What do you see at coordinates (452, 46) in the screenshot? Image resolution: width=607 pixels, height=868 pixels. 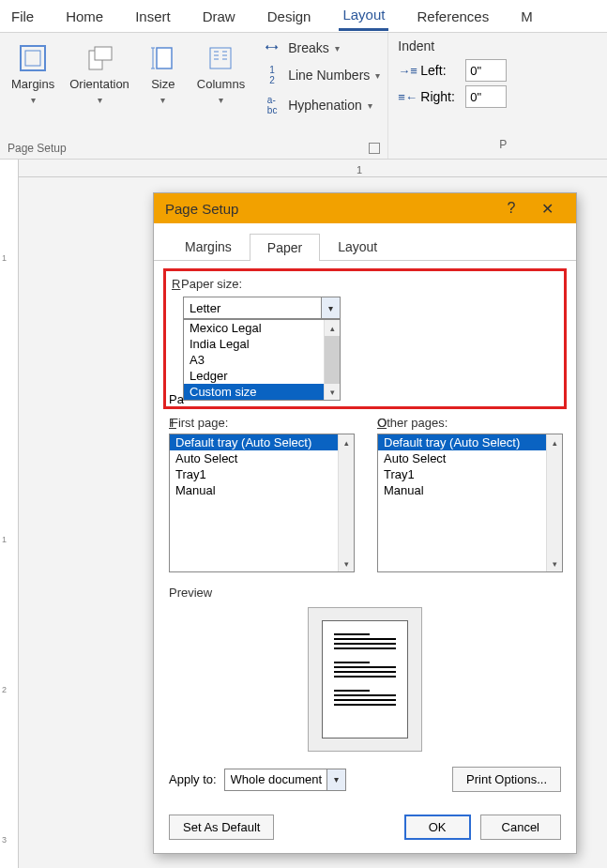 I see `indent-title: Indent` at bounding box center [452, 46].